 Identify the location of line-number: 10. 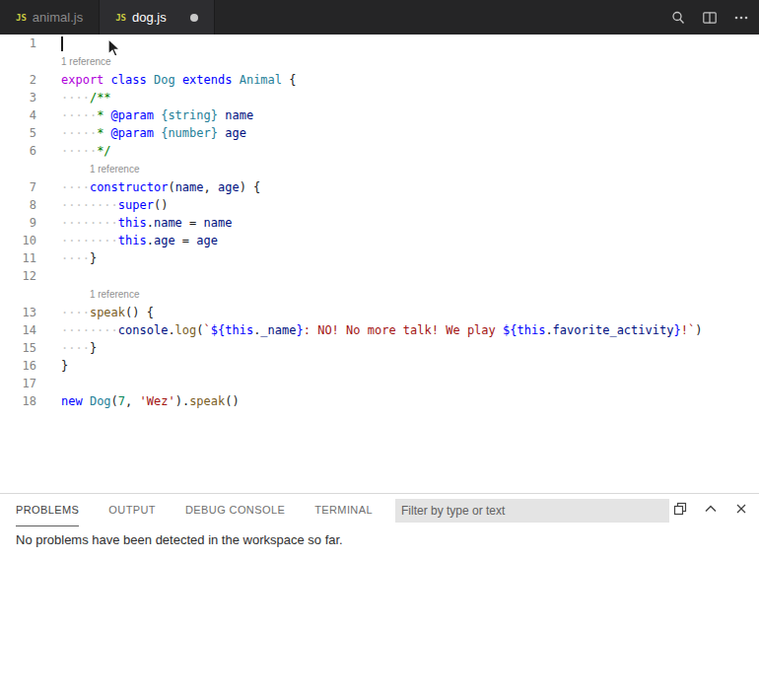
(18, 241).